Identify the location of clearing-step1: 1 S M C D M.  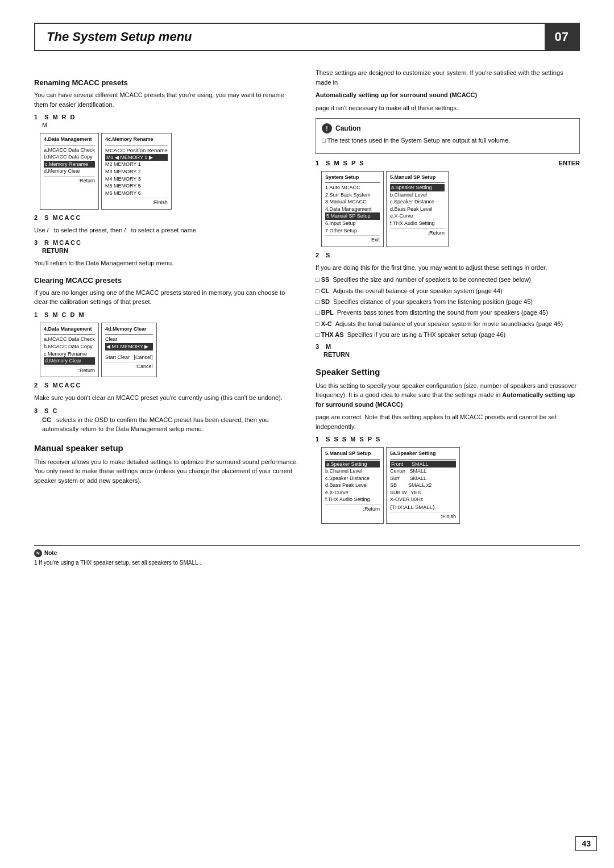
(166, 315).